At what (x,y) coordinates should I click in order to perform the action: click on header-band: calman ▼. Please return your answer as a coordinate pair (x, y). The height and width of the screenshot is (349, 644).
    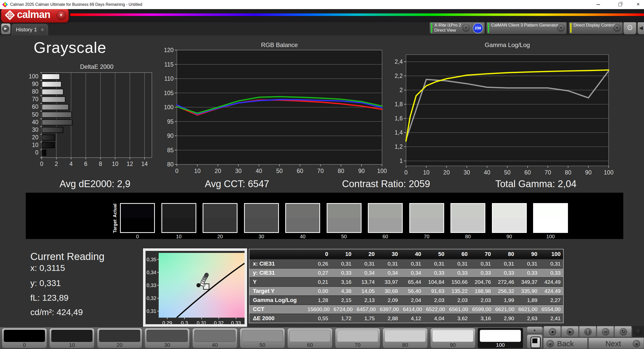
    Looking at the image, I should click on (322, 16).